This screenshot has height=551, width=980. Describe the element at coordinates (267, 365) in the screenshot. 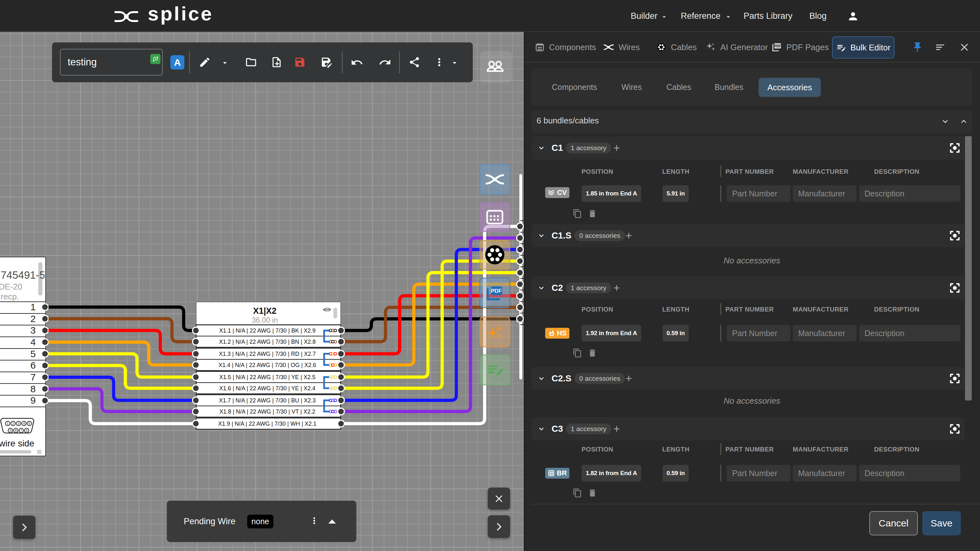

I see `svg-text:X1.4 | N/A | 22 AWG | 7/30 | O: X1.4 | N/A | 22 AWG | 7/30 | OG | X2.6` at that location.